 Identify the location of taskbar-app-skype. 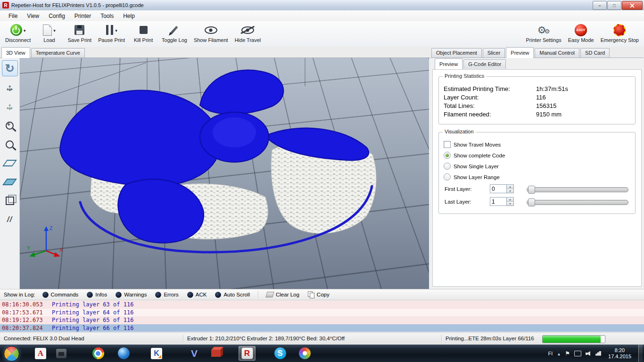
(280, 354).